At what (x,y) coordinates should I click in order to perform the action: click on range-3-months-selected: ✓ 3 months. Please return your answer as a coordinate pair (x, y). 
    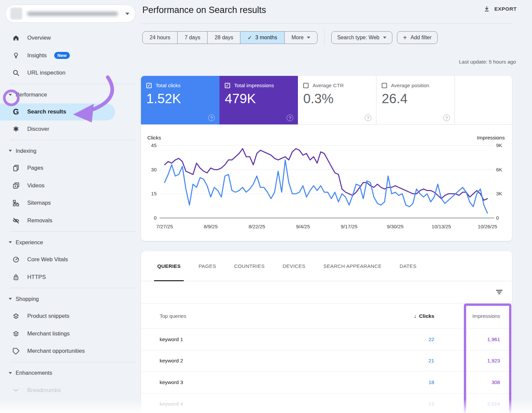
    Looking at the image, I should click on (262, 38).